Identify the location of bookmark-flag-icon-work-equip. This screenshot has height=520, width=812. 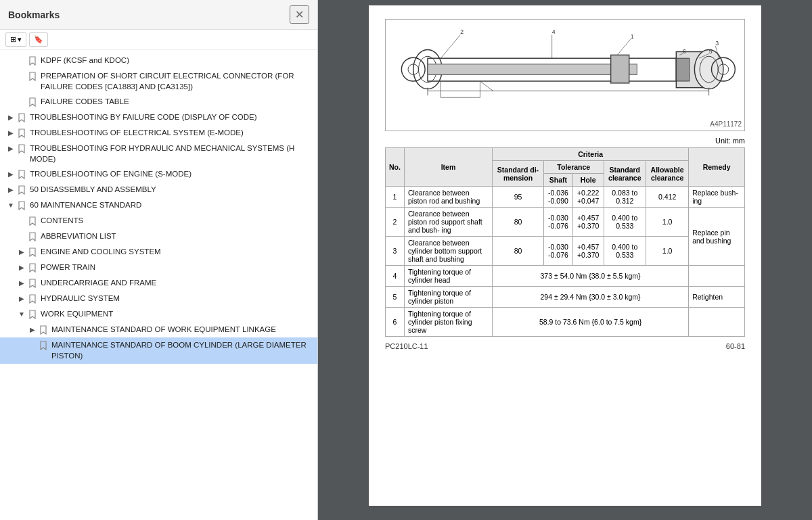
(32, 314).